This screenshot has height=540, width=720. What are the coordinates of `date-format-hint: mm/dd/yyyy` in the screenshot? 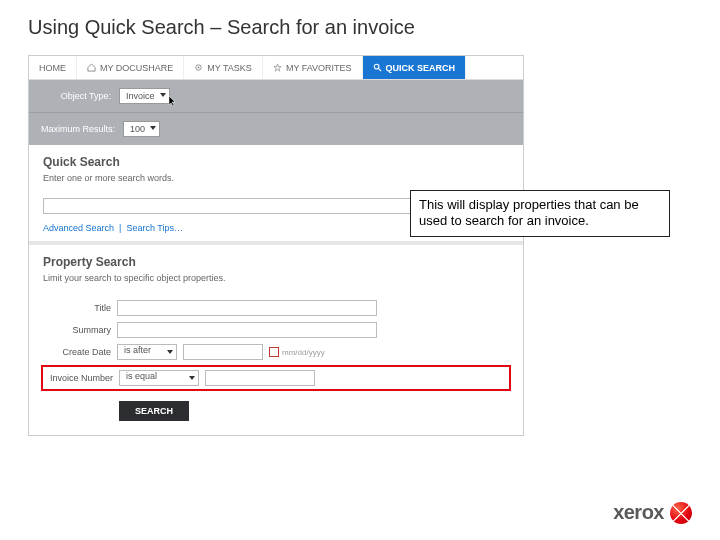 It's located at (304, 352).